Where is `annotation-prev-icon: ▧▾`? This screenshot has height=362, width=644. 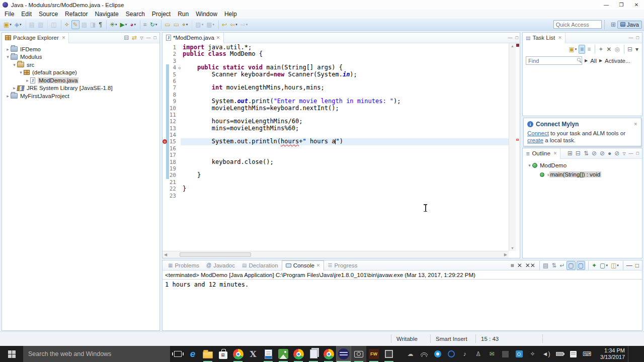
annotation-prev-icon: ▧▾ is located at coordinates (198, 25).